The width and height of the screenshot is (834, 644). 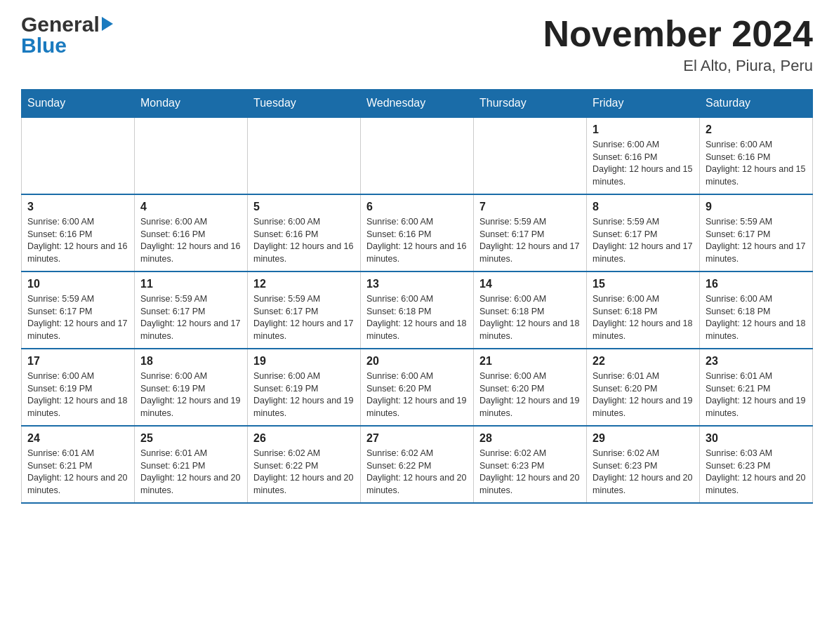 I want to click on day-number: 19, so click(x=304, y=361).